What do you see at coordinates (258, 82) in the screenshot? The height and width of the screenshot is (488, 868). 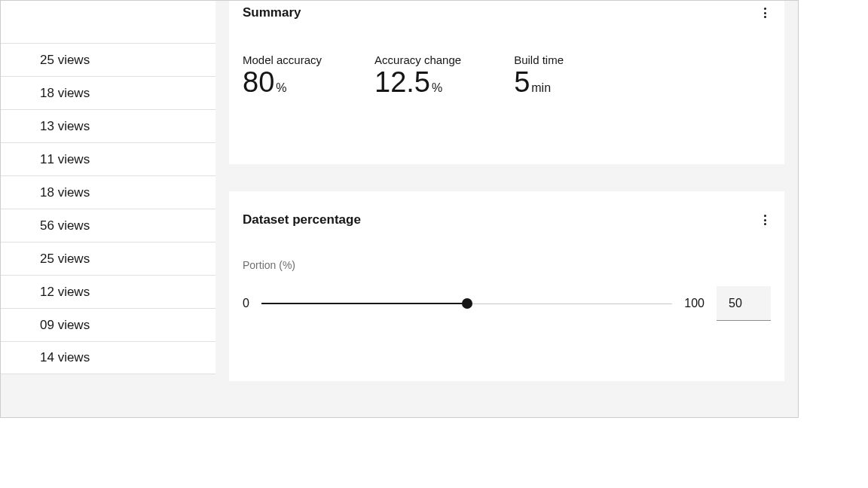 I see `stat-value: 80` at bounding box center [258, 82].